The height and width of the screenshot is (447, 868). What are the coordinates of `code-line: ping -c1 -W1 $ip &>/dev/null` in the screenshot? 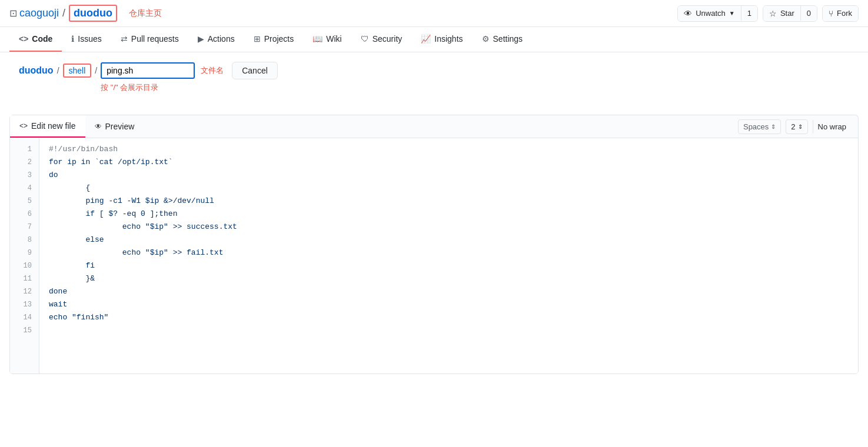 It's located at (448, 201).